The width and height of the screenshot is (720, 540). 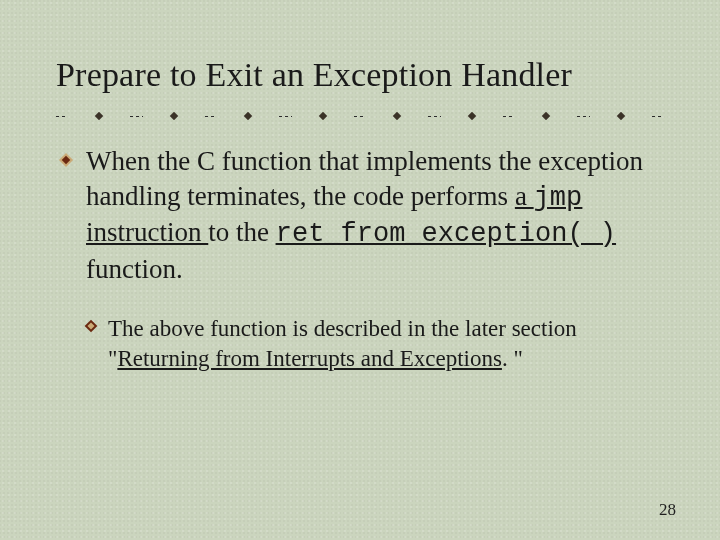 I want to click on bullet-main-text-post: function., so click(x=134, y=269).